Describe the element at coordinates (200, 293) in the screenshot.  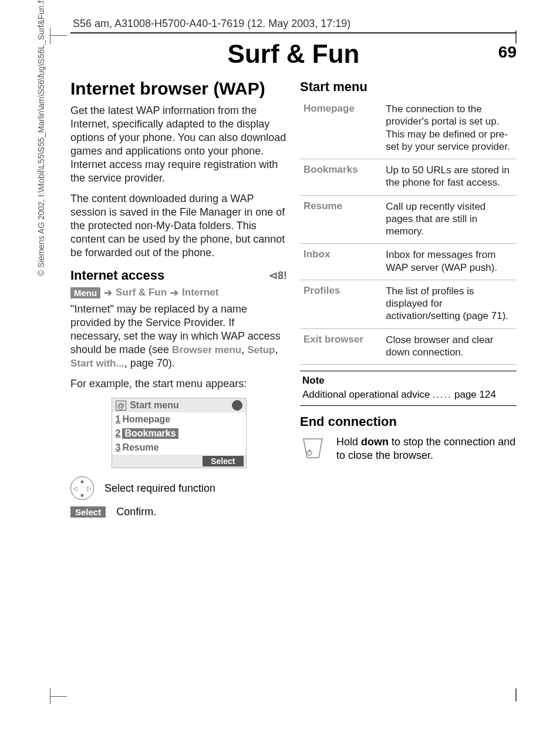
I see `menu-step-2: Internet` at that location.